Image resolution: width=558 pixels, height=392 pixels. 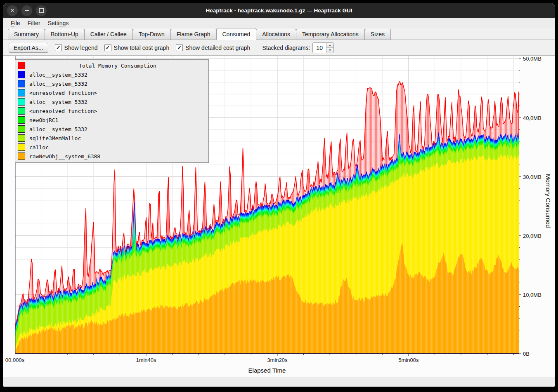 I want to click on y-axis-tick-label: 0B, so click(x=526, y=354).